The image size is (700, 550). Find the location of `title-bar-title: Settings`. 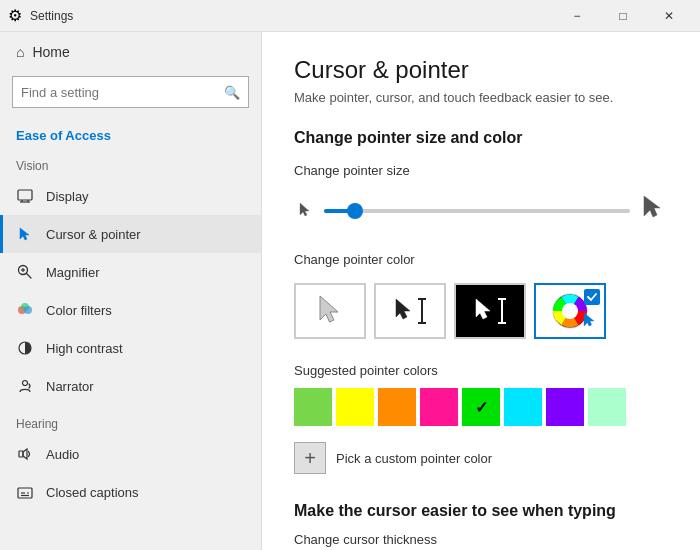

title-bar-title: Settings is located at coordinates (52, 16).